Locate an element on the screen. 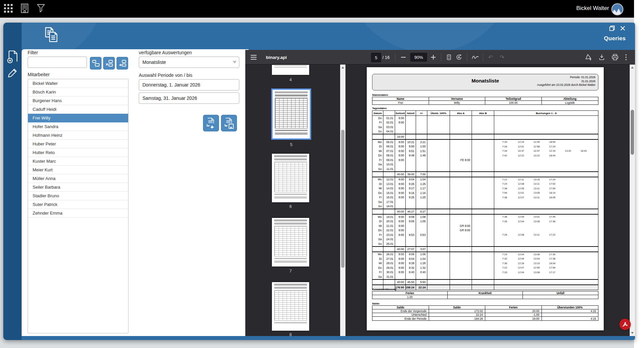 This screenshot has width=644, height=348. list-item: Seiler Barbara is located at coordinates (78, 187).